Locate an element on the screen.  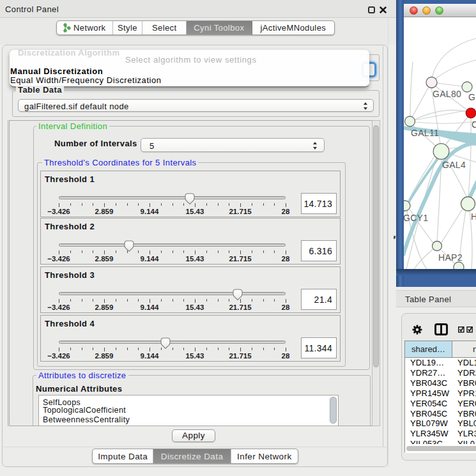
svg-text: G. is located at coordinates (472, 97).